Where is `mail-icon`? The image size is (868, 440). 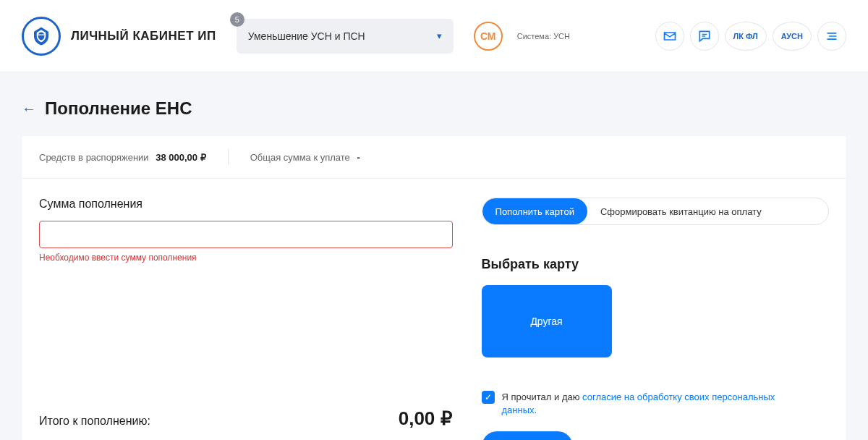
mail-icon is located at coordinates (670, 36).